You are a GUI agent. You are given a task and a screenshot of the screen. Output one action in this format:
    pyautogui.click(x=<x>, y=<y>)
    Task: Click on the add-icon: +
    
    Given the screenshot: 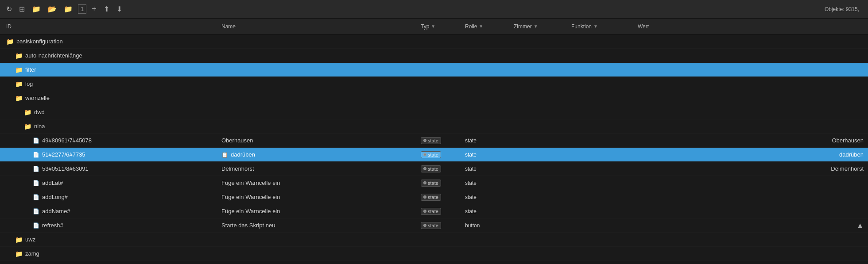 What is the action you would take?
    pyautogui.click(x=94, y=9)
    